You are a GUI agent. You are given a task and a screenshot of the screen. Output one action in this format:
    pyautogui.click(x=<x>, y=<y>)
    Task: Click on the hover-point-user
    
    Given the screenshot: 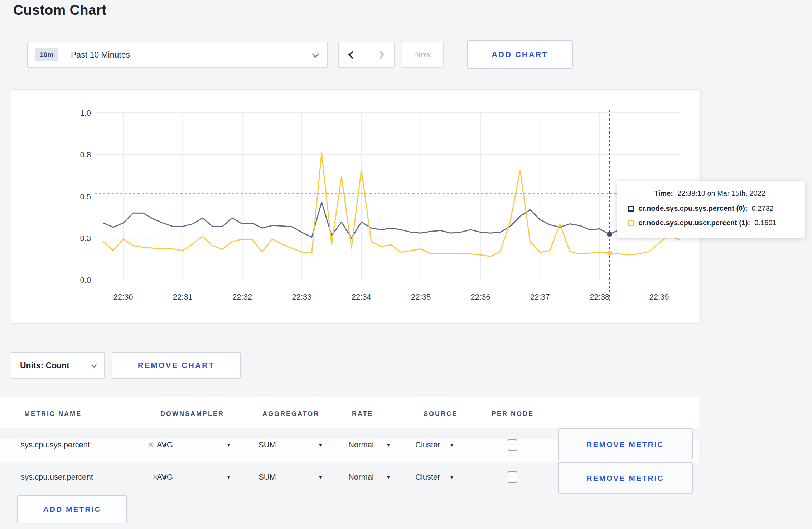 What is the action you would take?
    pyautogui.click(x=609, y=253)
    